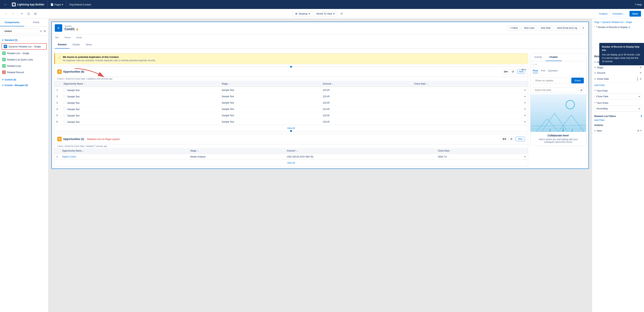  I want to click on chatter-tab-question: Question, so click(553, 71).